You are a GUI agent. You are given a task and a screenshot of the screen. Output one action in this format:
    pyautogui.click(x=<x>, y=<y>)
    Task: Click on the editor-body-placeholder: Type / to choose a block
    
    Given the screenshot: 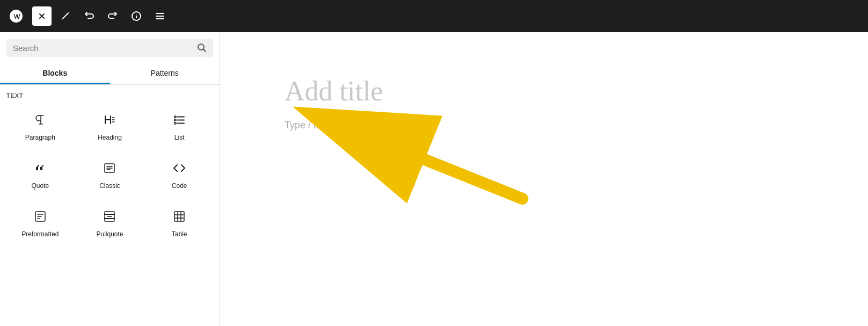 What is the action you would take?
    pyautogui.click(x=337, y=126)
    